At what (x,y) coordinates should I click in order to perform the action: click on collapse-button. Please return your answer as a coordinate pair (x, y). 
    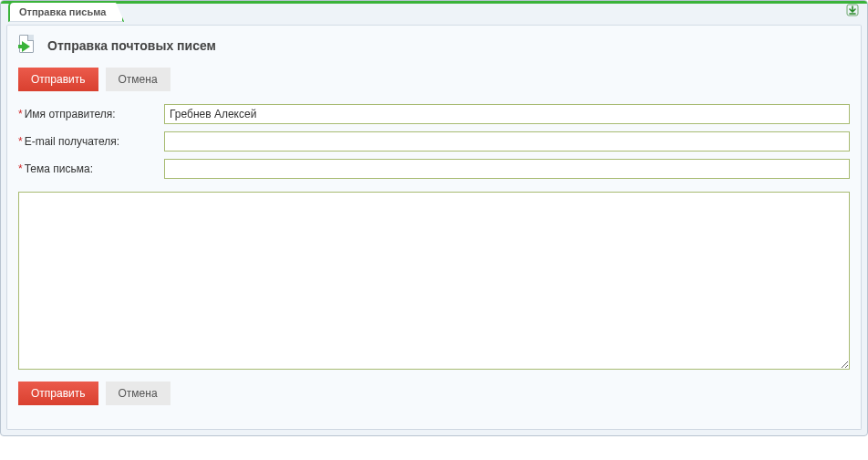
    Looking at the image, I should click on (852, 10).